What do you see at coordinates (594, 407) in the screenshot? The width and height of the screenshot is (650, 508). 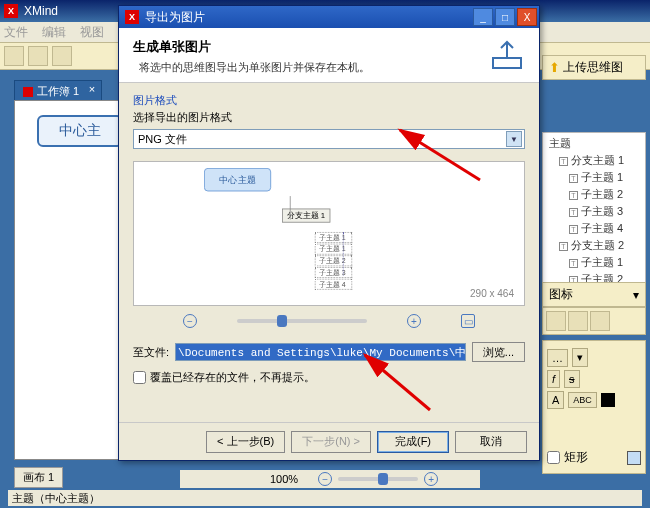 I see `style-panel: … ▾ f s A ABC 矩形` at bounding box center [594, 407].